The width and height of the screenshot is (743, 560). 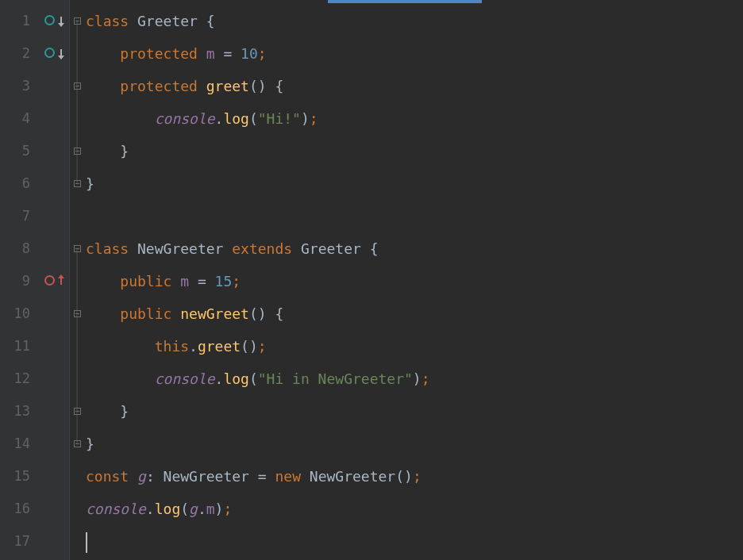 What do you see at coordinates (414, 119) in the screenshot?
I see `code-line: console.log("Hi!");` at bounding box center [414, 119].